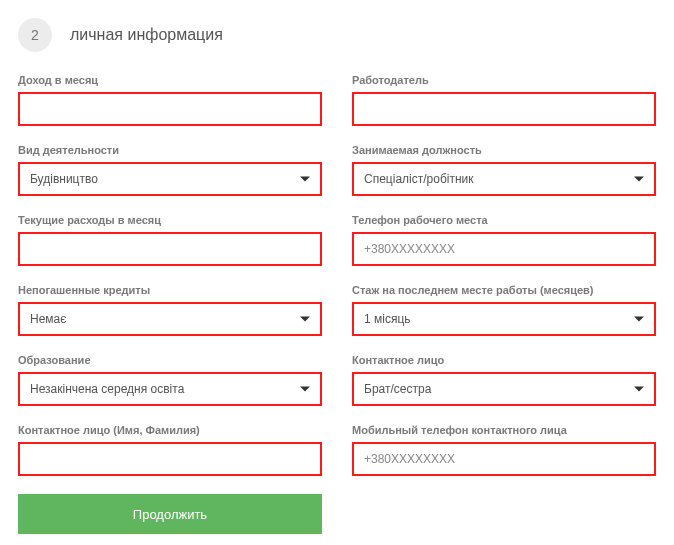  What do you see at coordinates (504, 389) in the screenshot?
I see `contact-person-select: Брат/сестра` at bounding box center [504, 389].